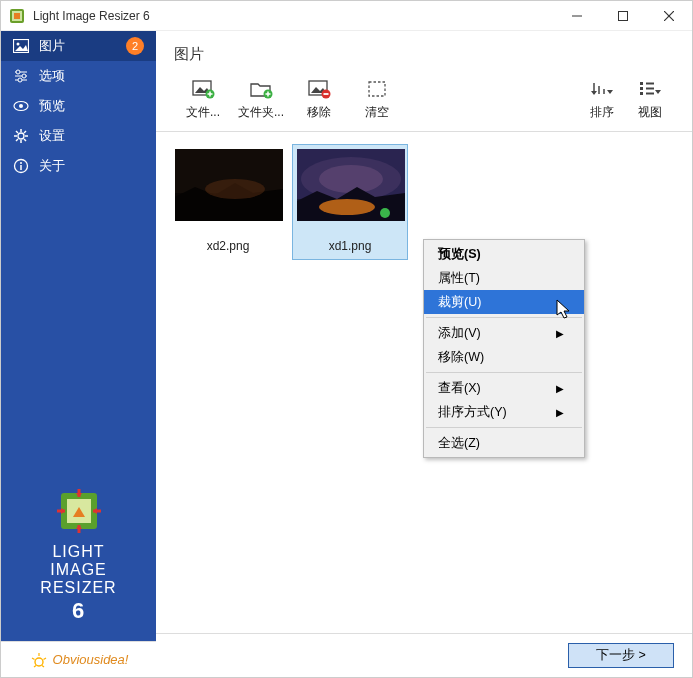 Image resolution: width=693 pixels, height=678 pixels. Describe the element at coordinates (21, 46) in the screenshot. I see `image-icon` at that location.